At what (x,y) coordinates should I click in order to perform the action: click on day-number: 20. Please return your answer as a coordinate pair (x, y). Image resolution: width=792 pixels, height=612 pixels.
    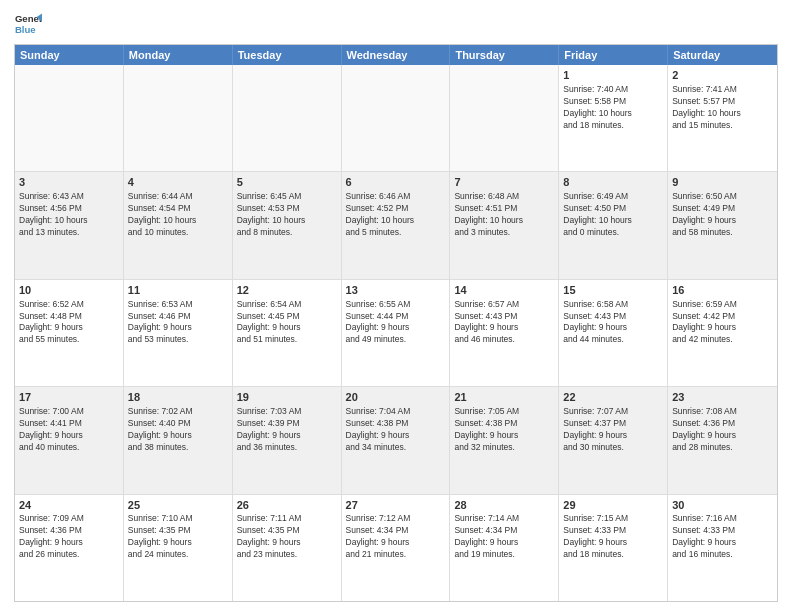
    Looking at the image, I should click on (396, 398).